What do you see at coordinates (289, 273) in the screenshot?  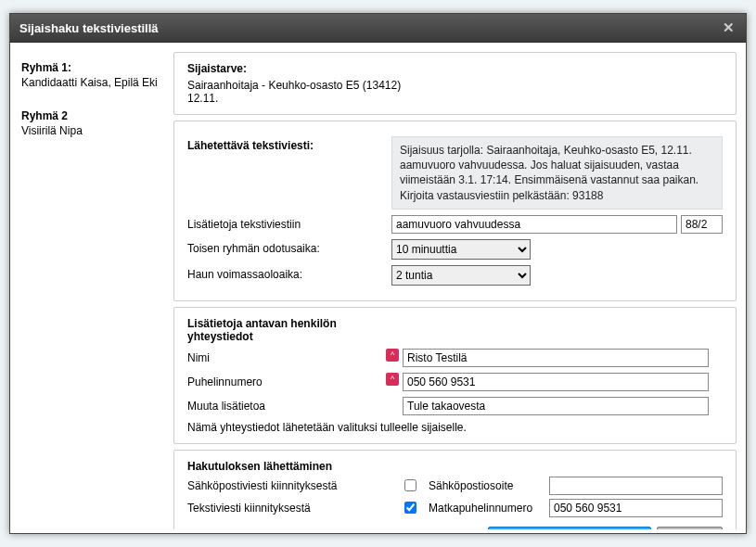 I see `validity-label: Haun voimassaoloaika:` at bounding box center [289, 273].